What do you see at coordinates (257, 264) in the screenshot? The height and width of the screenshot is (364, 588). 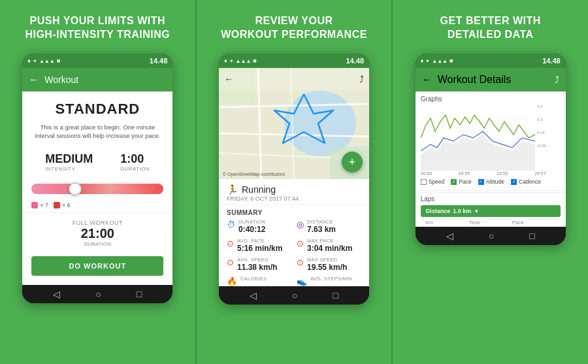 I see `summary-avg-speed-text: AVG. SPEED 11.38 km/h` at bounding box center [257, 264].